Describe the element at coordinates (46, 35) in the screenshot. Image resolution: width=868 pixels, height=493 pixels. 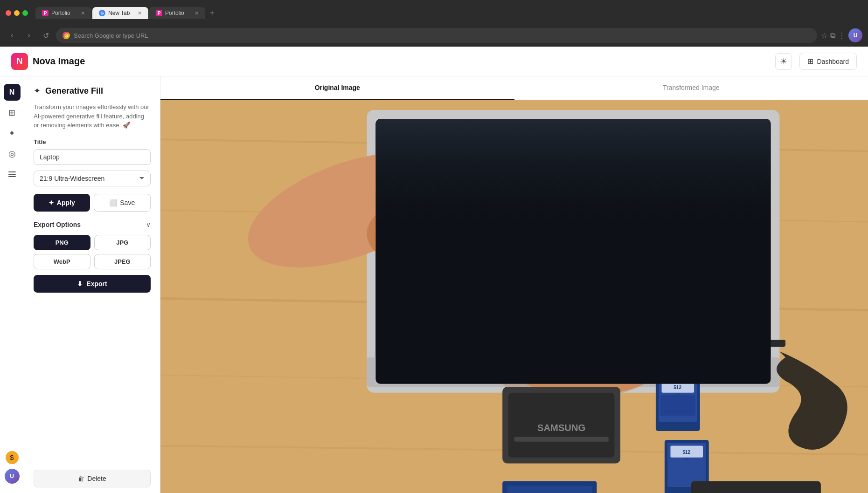
I see `reload-button: ↺` at that location.